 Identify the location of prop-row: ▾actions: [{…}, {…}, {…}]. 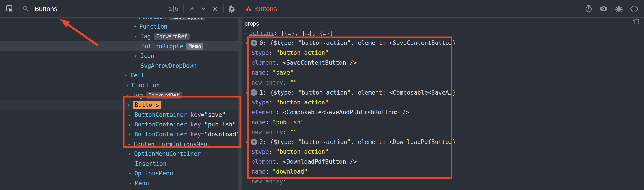
(443, 33).